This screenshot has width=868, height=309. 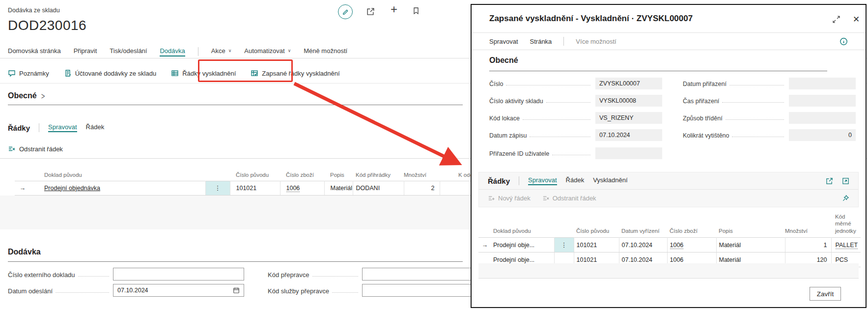 What do you see at coordinates (844, 41) in the screenshot?
I see `info-icon` at bounding box center [844, 41].